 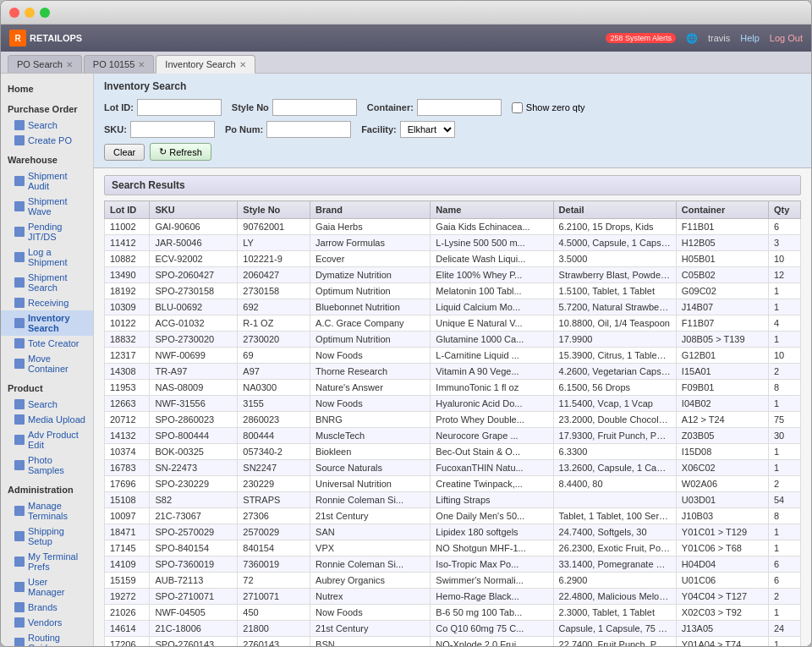 What do you see at coordinates (274, 612) in the screenshot?
I see `table-cell: 450` at bounding box center [274, 612].